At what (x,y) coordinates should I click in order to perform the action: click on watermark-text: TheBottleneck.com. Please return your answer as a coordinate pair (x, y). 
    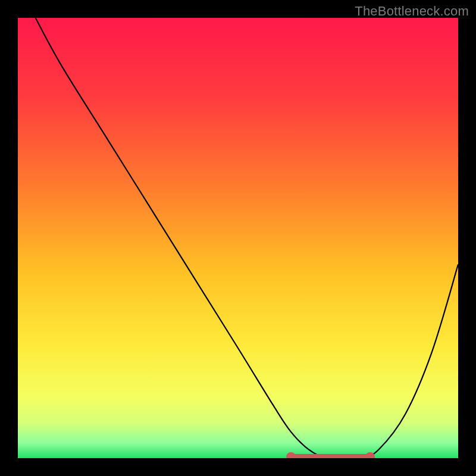
    Looking at the image, I should click on (412, 11).